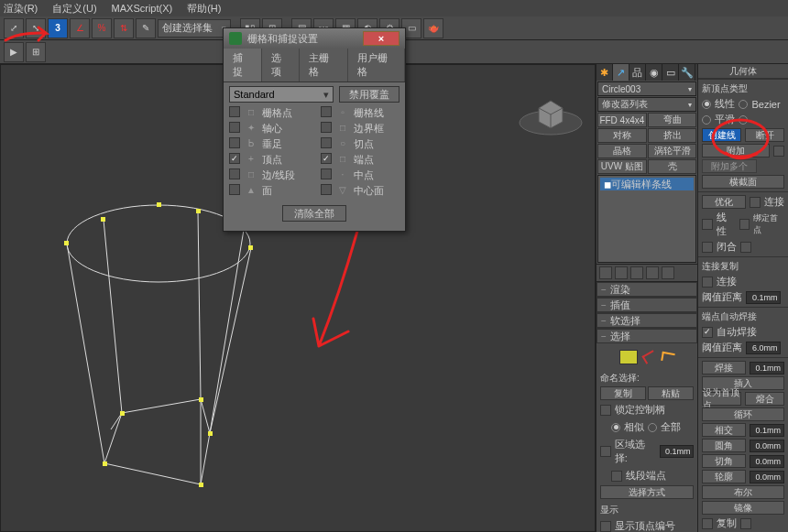 Image resolution: width=788 pixels, height=532 pixels. Describe the element at coordinates (203, 9) in the screenshot. I see `menu-help: 帮助(H)` at that location.